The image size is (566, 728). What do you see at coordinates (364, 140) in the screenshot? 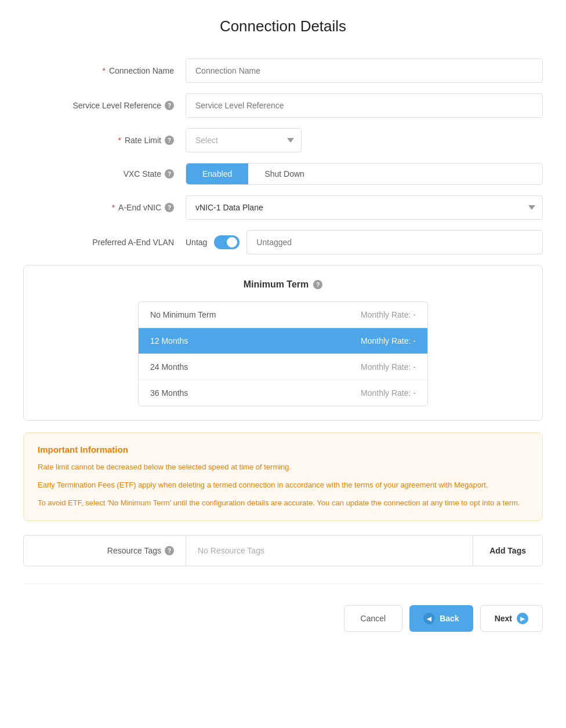
I see `rate-limit-control: Select` at bounding box center [364, 140].